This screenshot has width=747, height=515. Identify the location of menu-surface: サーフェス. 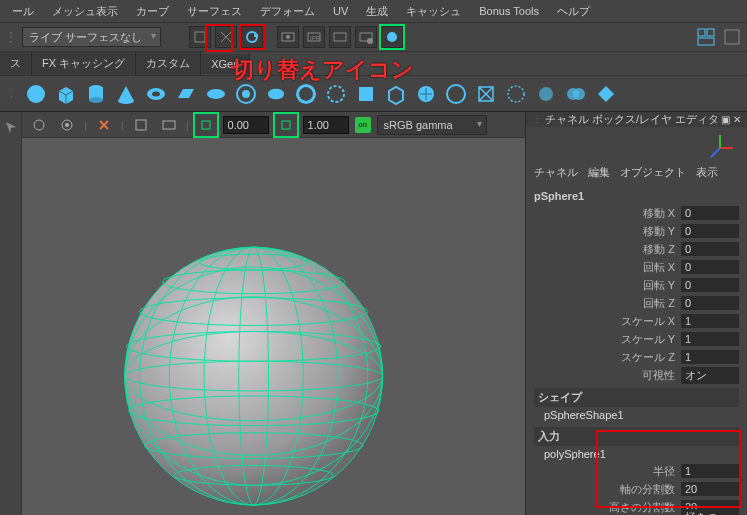
(214, 12).